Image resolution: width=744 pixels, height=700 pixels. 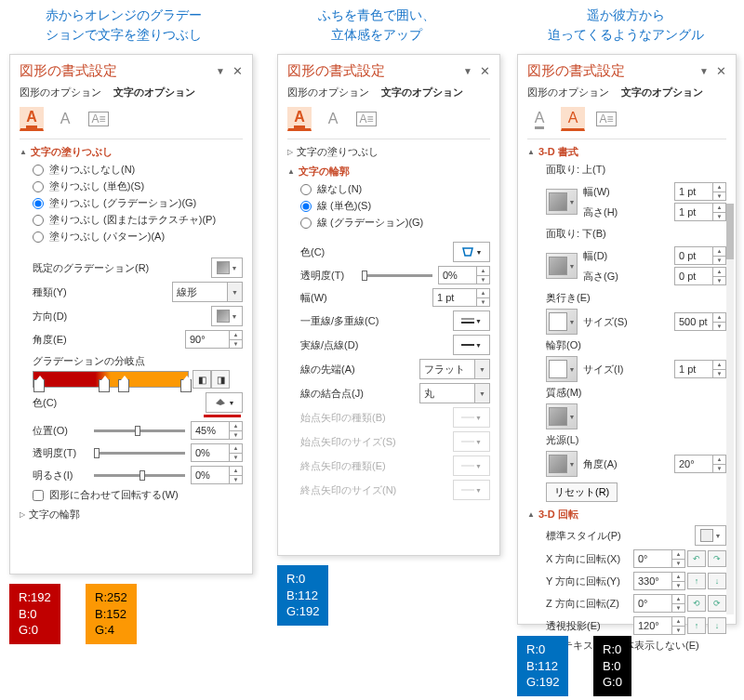 What do you see at coordinates (464, 275) in the screenshot?
I see `outline-transparency-spinner: 0%▲▼` at bounding box center [464, 275].